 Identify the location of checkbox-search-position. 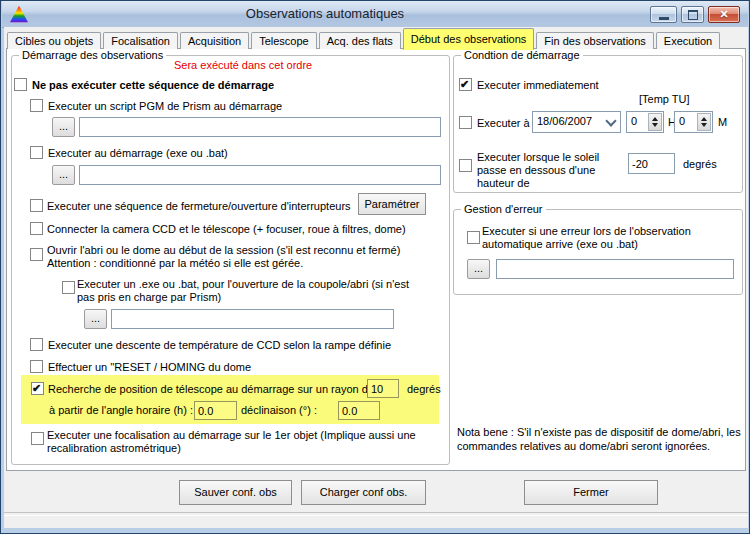
(38, 388).